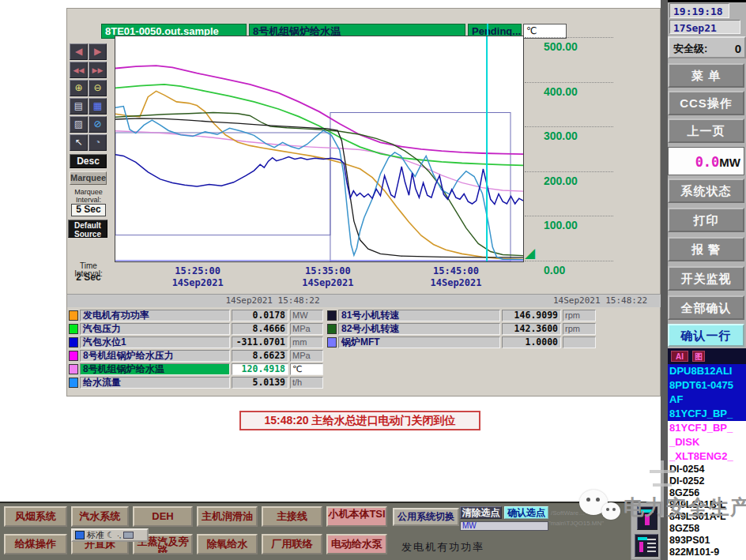 This screenshot has width=746, height=560. Describe the element at coordinates (706, 529) in the screenshot. I see `alarm-item: 8GZ58` at that location.